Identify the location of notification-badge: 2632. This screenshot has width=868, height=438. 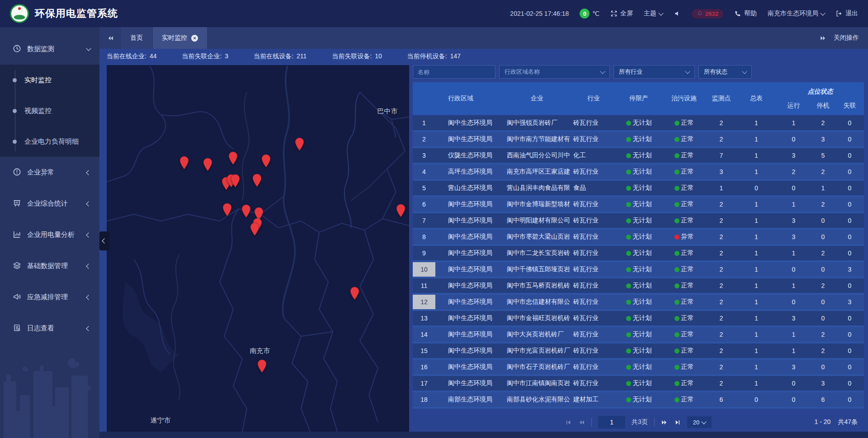
(708, 14).